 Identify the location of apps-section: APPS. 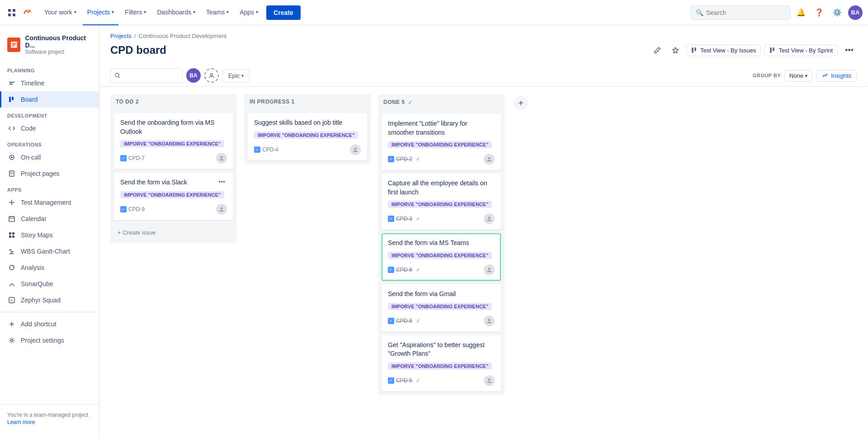
(50, 188).